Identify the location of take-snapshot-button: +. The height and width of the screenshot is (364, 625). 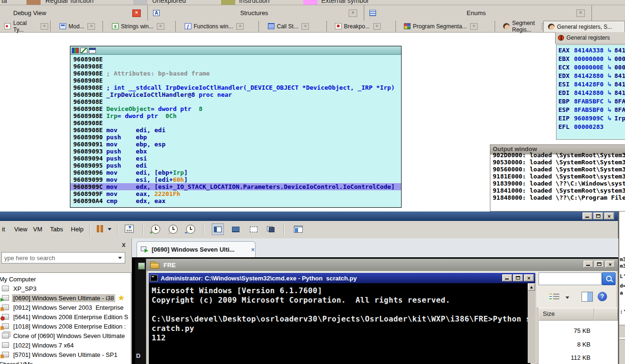
(156, 229).